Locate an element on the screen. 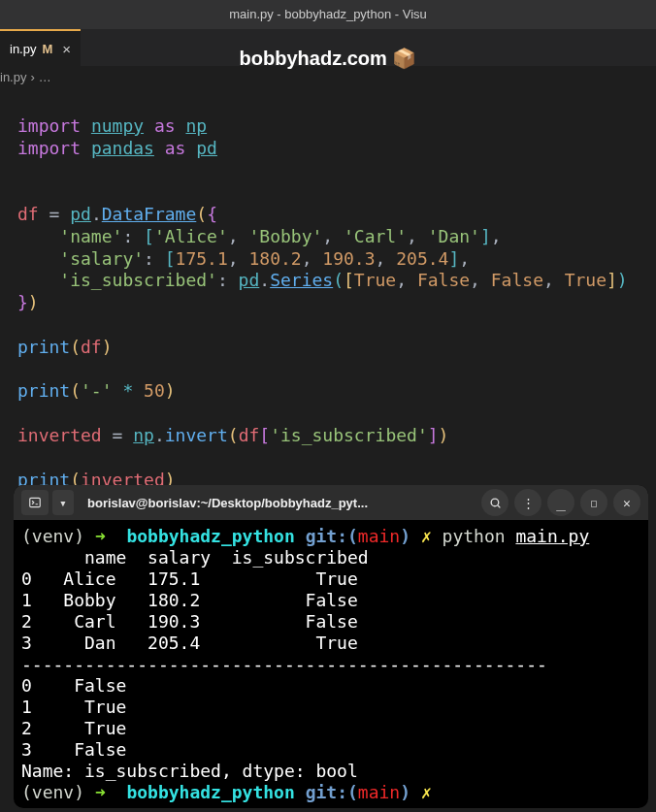 The width and height of the screenshot is (656, 812). output-inv-row: 3 False is located at coordinates (74, 749).